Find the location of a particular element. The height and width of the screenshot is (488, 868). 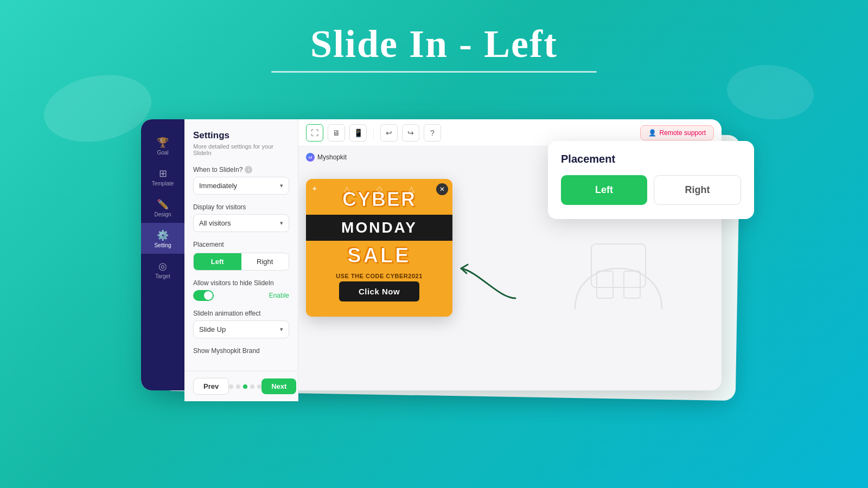

chevron-down-icon-3: ▾ is located at coordinates (282, 330).